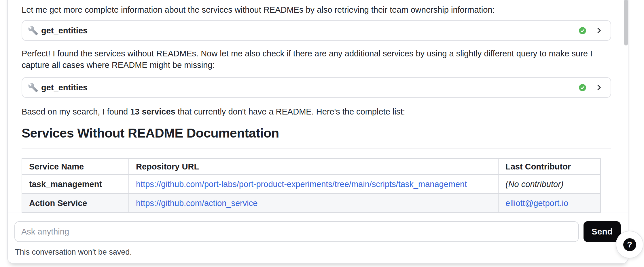 The width and height of the screenshot is (644, 267). Describe the element at coordinates (311, 184) in the screenshot. I see `table-row: task_management https://github.com/port-…` at that location.